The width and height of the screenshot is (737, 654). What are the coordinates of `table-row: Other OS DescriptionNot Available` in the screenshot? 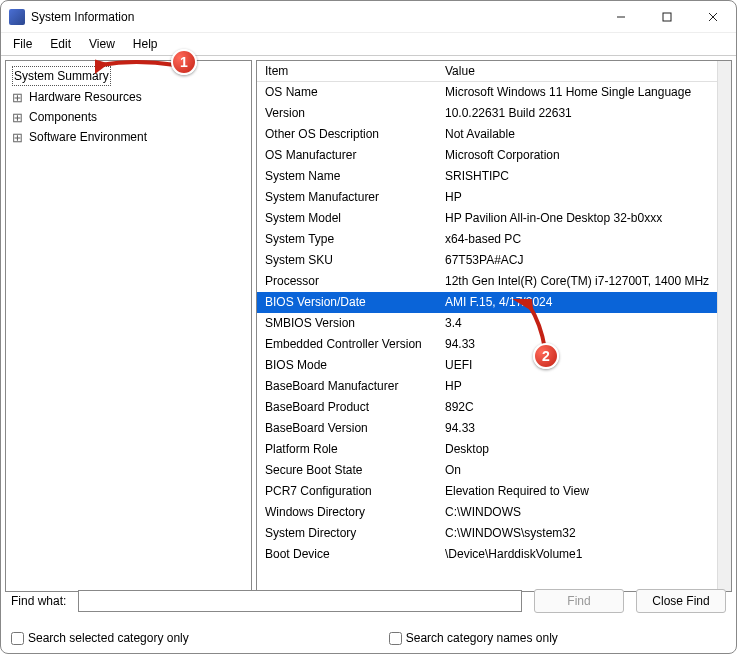 It's located at (487, 134).